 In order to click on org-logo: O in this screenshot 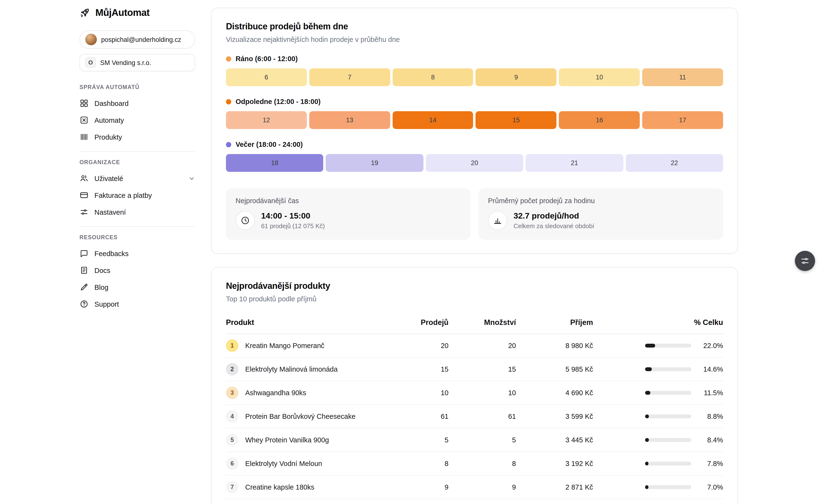, I will do `click(91, 63)`.